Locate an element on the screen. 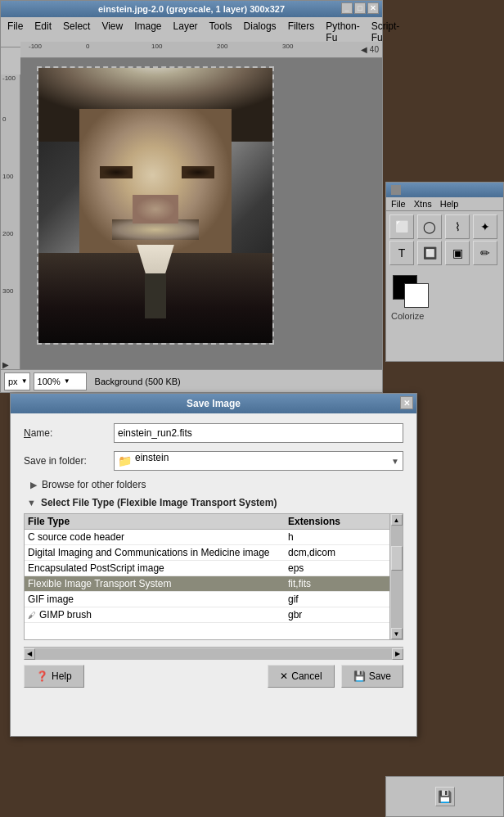  photo-nose is located at coordinates (155, 210).